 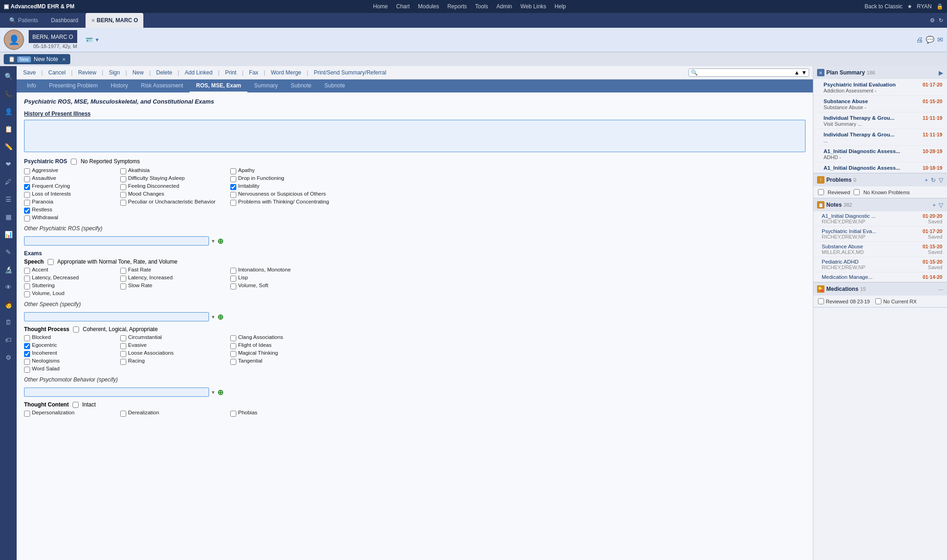 What do you see at coordinates (403, 6) in the screenshot?
I see `nav-chart: Chart` at bounding box center [403, 6].